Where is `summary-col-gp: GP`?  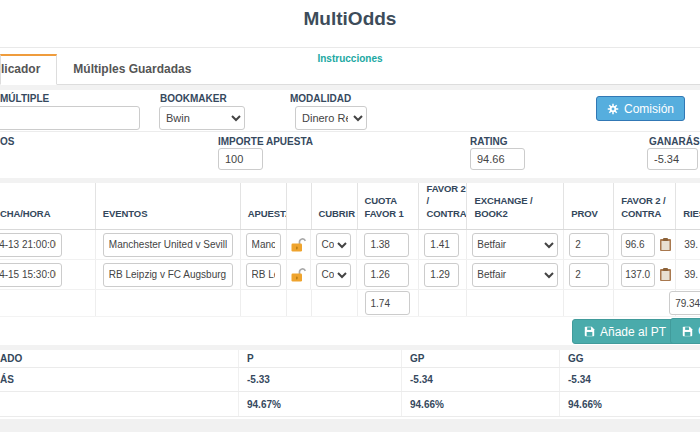 summary-col-gp: GP is located at coordinates (481, 358).